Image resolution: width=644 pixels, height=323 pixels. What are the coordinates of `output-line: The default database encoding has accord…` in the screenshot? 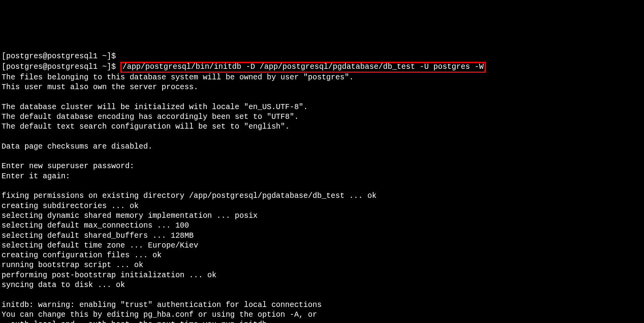 It's located at (150, 117).